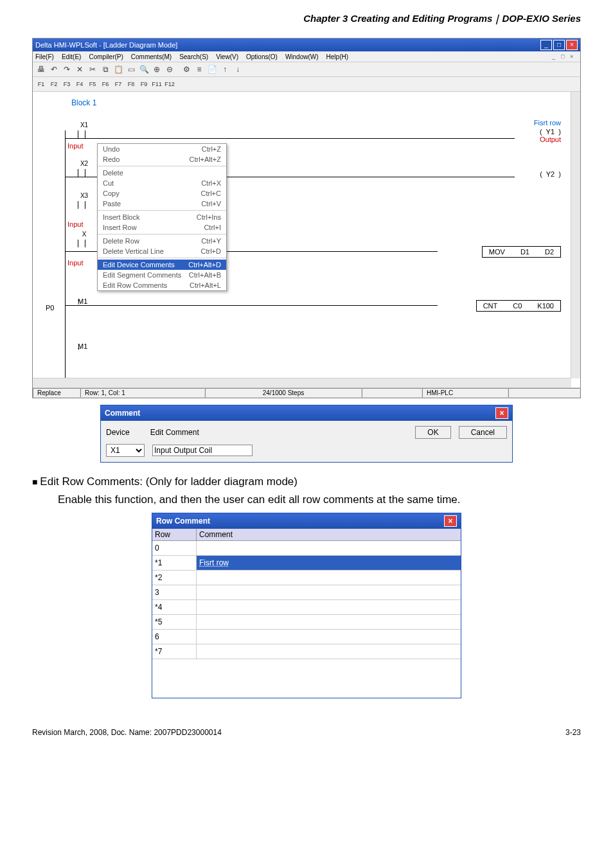  What do you see at coordinates (483, 432) in the screenshot?
I see `cancel-button: Cancel` at bounding box center [483, 432].